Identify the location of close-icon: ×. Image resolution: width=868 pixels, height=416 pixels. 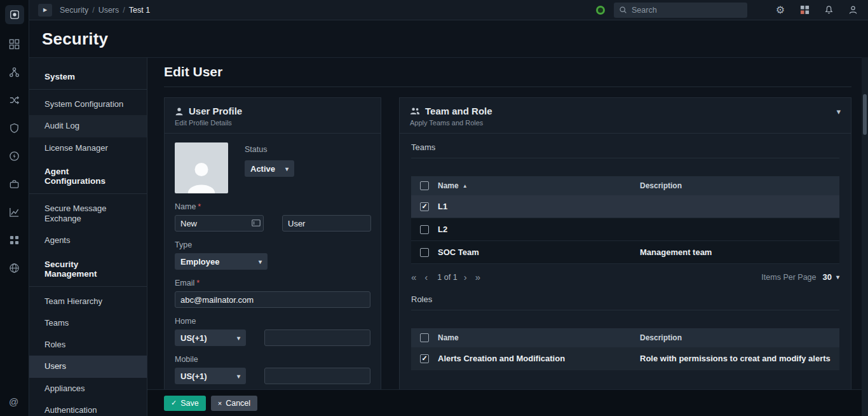
(220, 403).